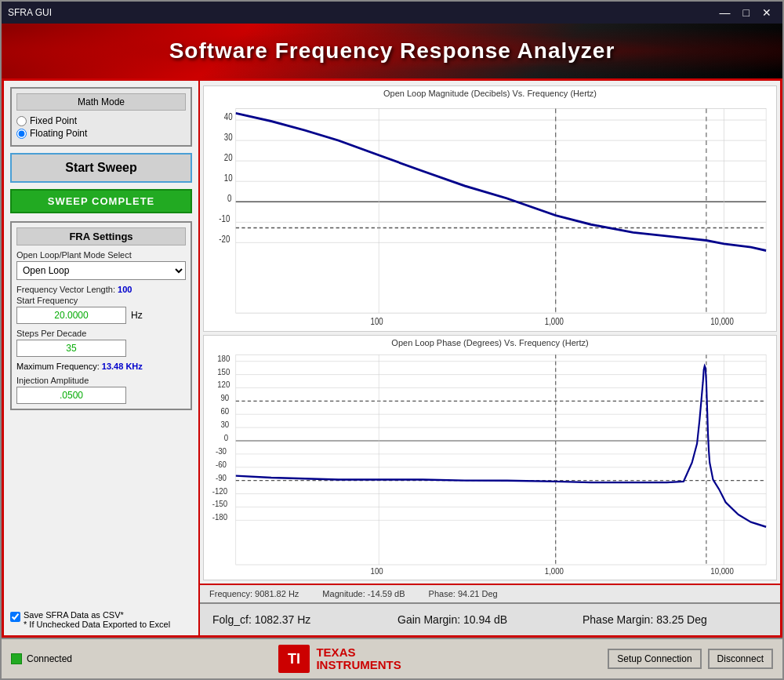 Image resolution: width=784 pixels, height=680 pixels. Describe the element at coordinates (125, 289) in the screenshot. I see `freq-vector-value: 100` at that location.